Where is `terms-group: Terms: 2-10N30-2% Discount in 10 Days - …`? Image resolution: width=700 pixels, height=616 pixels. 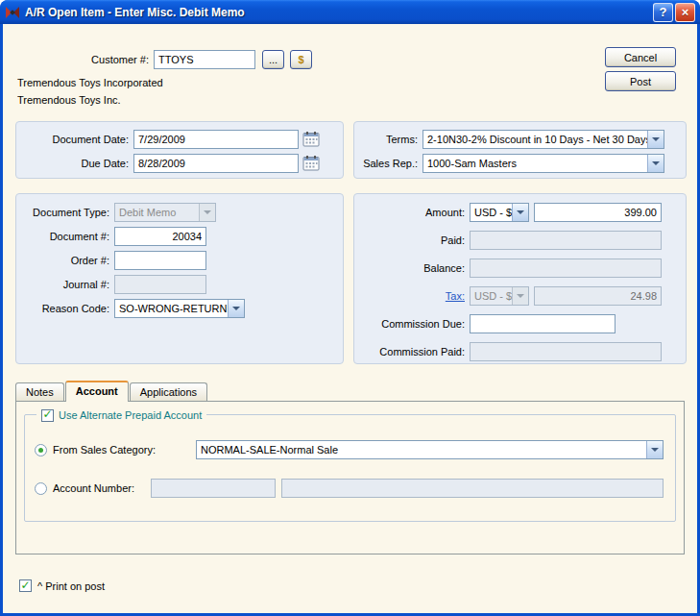 terms-group: Terms: 2-10N30-2% Discount in 10 Days - … is located at coordinates (520, 150).